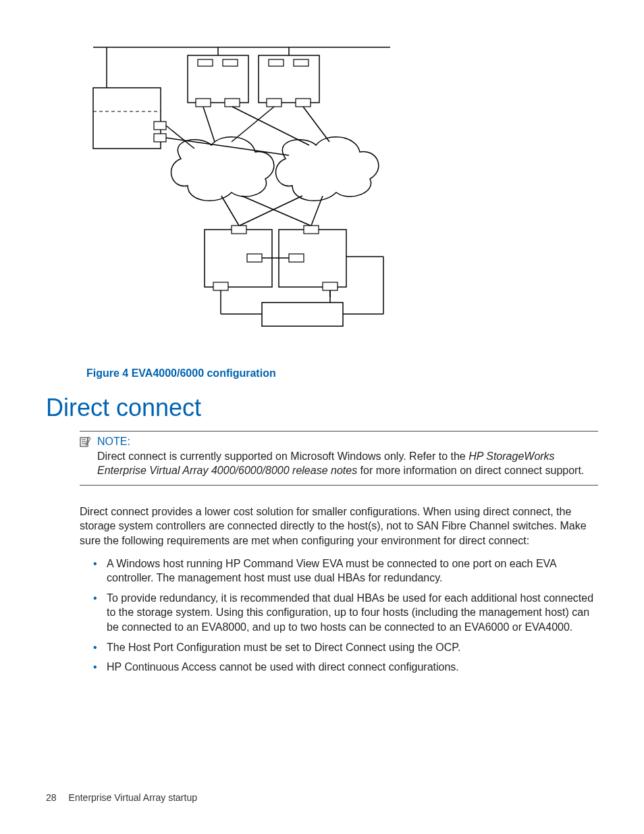 This screenshot has width=644, height=834. Describe the element at coordinates (346, 613) in the screenshot. I see `list-item: To provide redundancy, it is recommended…` at that location.